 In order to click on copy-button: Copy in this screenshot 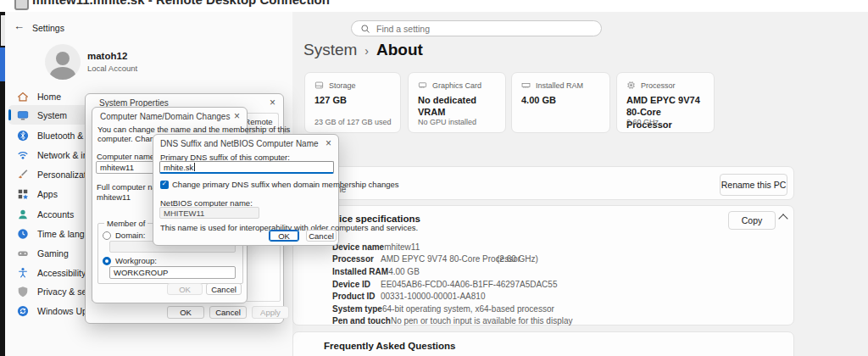, I will do `click(752, 220)`.